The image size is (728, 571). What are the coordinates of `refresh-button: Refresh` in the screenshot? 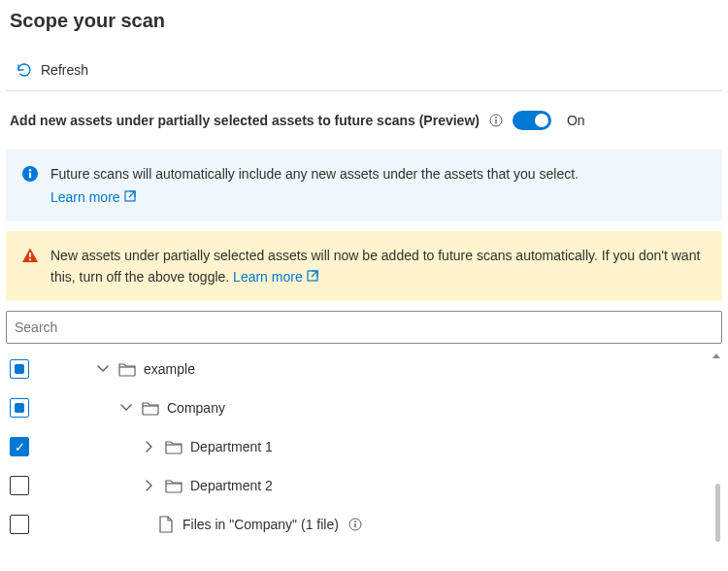 It's located at (52, 70).